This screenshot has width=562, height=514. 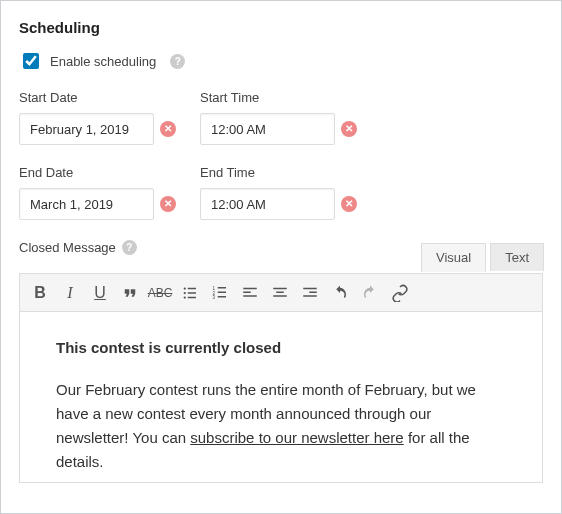 I want to click on link-icon, so click(x=400, y=293).